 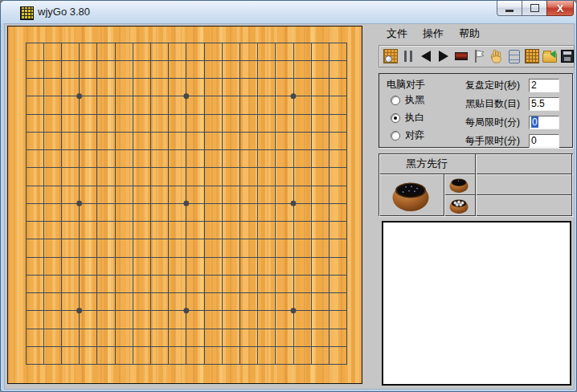 I want to click on step-back-button, so click(x=426, y=56).